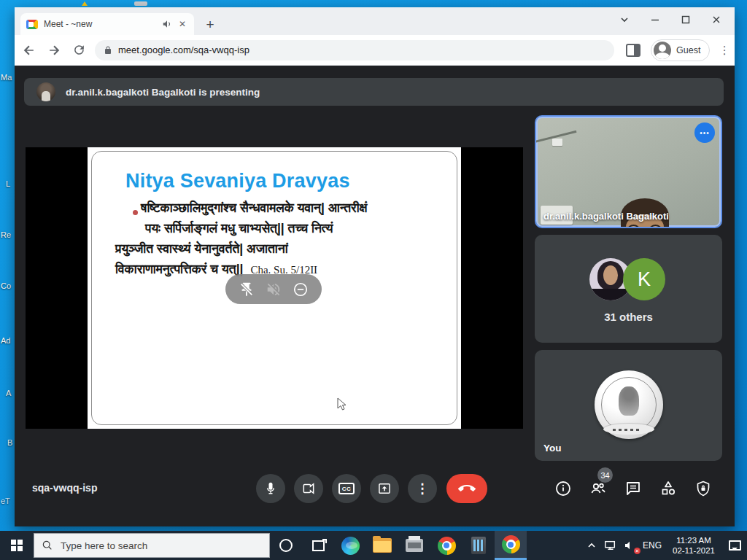 This screenshot has height=560, width=747. What do you see at coordinates (629, 405) in the screenshot?
I see `self-avatar-seal` at bounding box center [629, 405].